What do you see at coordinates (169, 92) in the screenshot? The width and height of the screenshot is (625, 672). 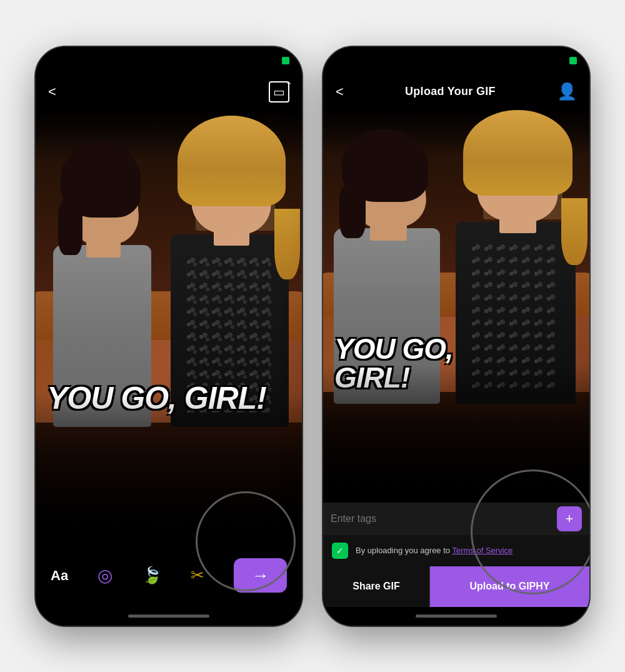 I see `nav-bar-1: < + ▭` at bounding box center [169, 92].